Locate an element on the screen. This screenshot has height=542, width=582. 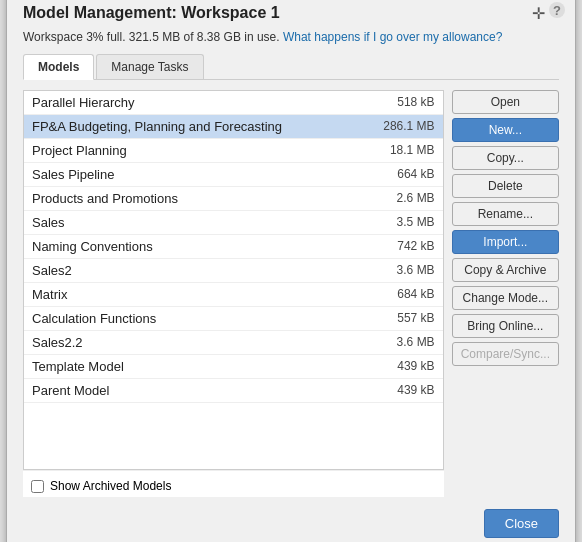
model-name: Matrix is located at coordinates (201, 294).